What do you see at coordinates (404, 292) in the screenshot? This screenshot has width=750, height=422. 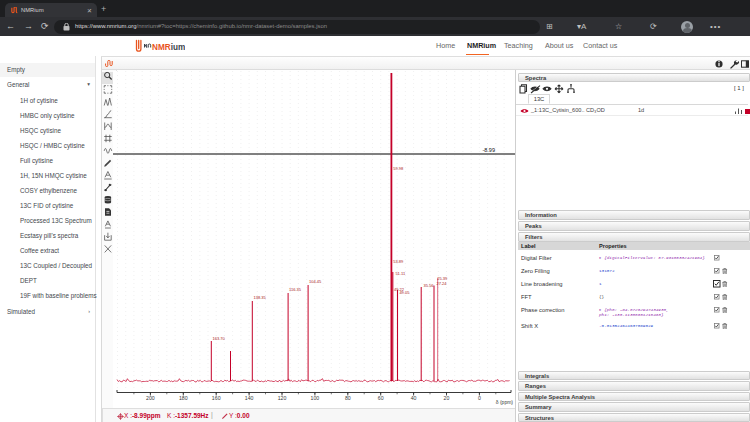 I see `svg-text: 49.05` at bounding box center [404, 292].